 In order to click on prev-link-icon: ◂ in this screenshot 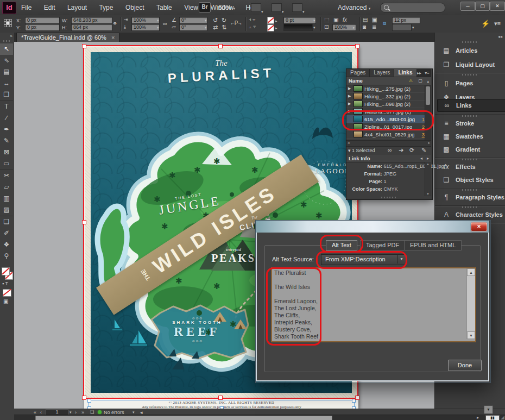, I will do `click(421, 159)`.